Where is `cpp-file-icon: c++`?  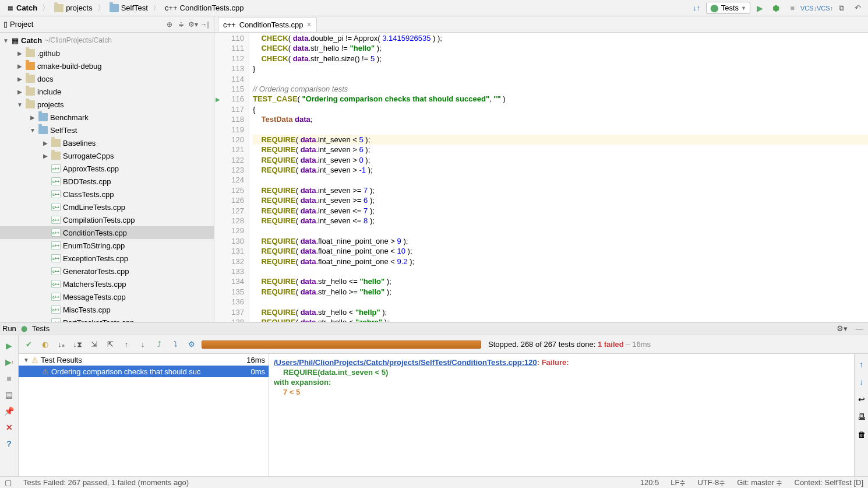 cpp-file-icon: c++ is located at coordinates (56, 284).